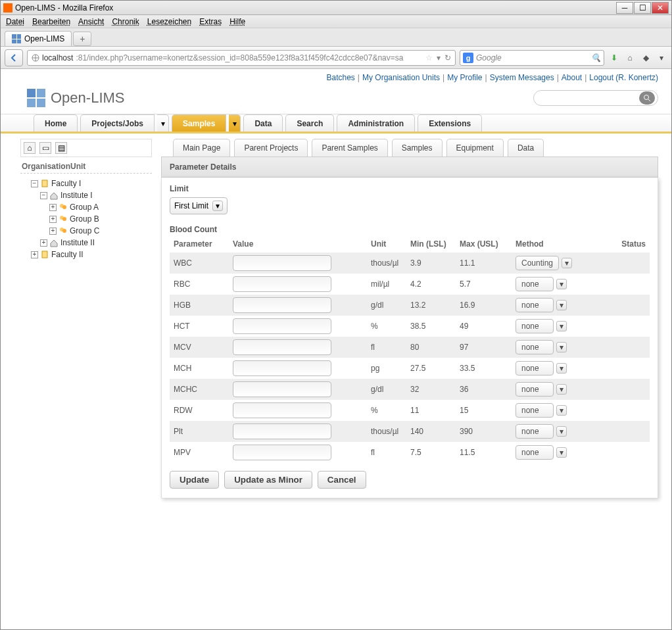 This screenshot has width=672, height=630. Describe the element at coordinates (55, 123) in the screenshot. I see `nav-home: Home` at that location.